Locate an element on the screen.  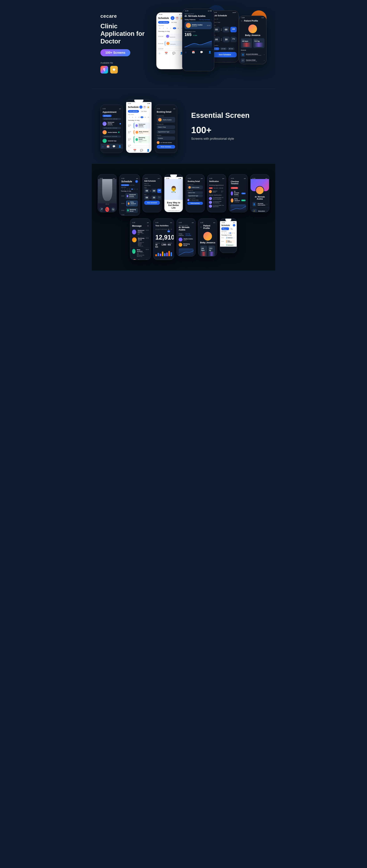
sketch-icon is located at coordinates (114, 69).